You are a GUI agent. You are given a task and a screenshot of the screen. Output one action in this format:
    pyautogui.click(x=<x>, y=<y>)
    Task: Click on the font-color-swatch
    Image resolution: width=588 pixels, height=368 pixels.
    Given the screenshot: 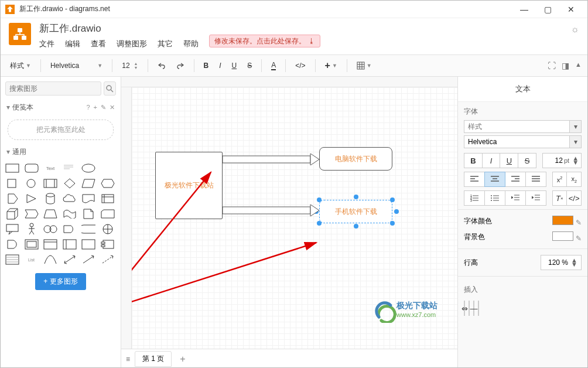 What is the action you would take?
    pyautogui.click(x=563, y=220)
    